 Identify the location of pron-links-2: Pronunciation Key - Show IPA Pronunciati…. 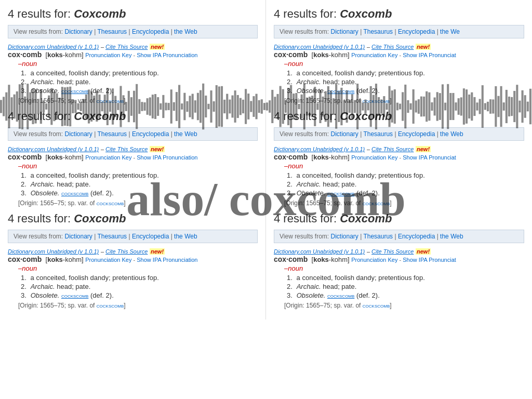
(141, 157).